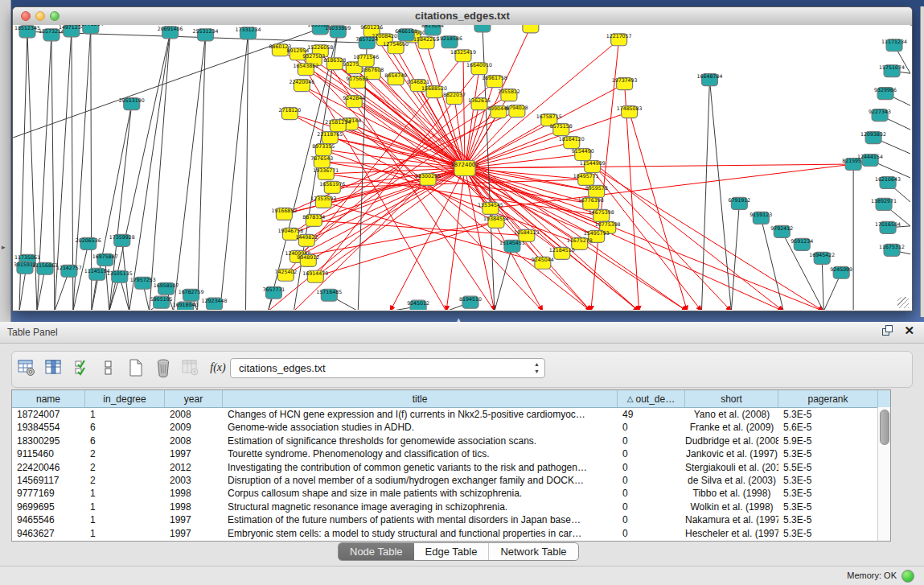 Image resolution: width=924 pixels, height=585 pixels. What do you see at coordinates (54, 368) in the screenshot?
I see `show-column-icon` at bounding box center [54, 368].